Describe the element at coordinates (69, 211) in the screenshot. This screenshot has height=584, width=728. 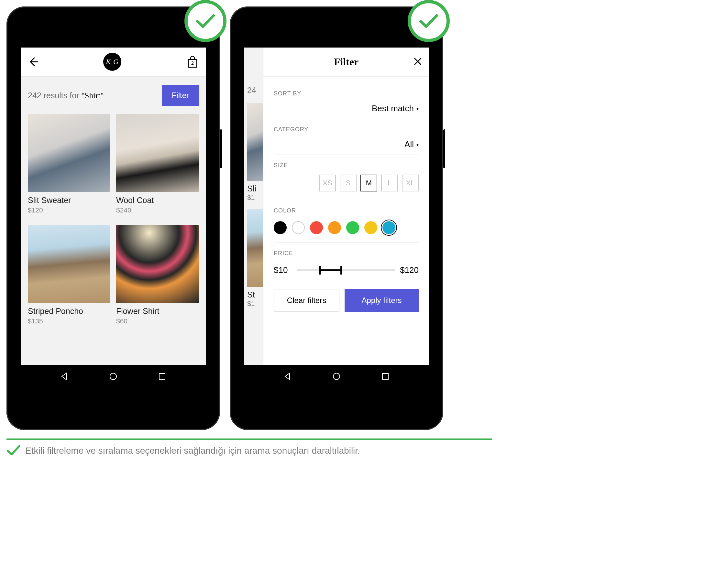
I see `product-price: $120` at that location.